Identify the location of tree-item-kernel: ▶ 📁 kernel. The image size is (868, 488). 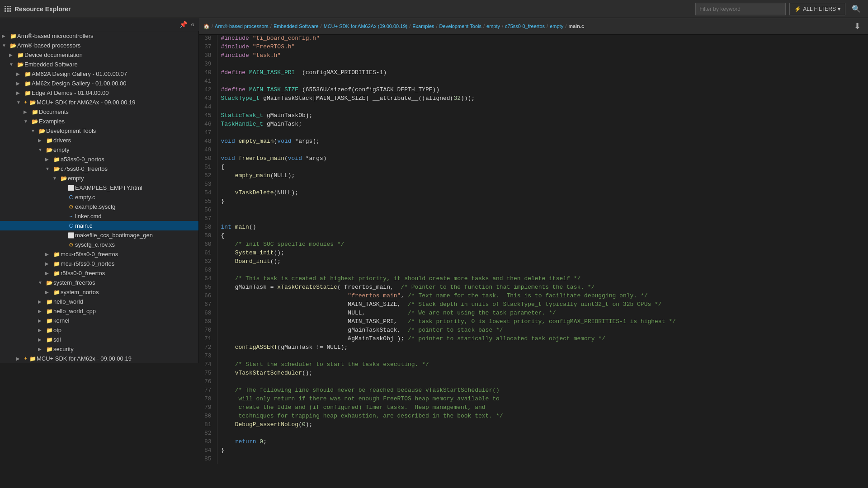
(99, 321).